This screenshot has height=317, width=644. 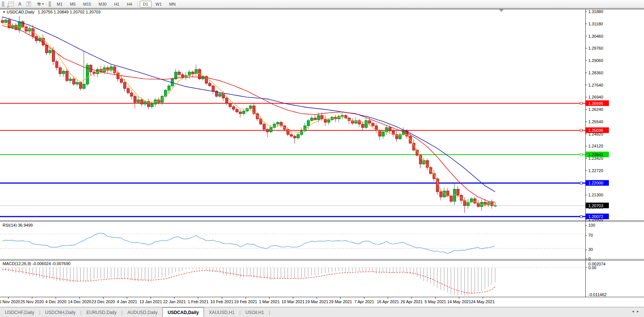 I want to click on svg-text: 30, so click(x=591, y=249).